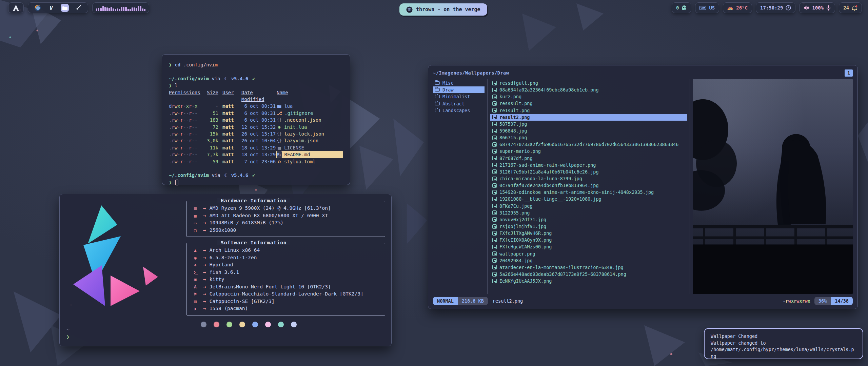  I want to click on file-row: 68747470733a2f2f696d616765732d7769786d70…, so click(589, 144).